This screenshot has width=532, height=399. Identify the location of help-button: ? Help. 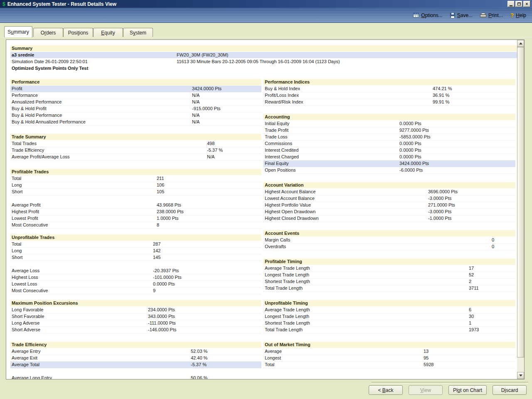
(518, 15).